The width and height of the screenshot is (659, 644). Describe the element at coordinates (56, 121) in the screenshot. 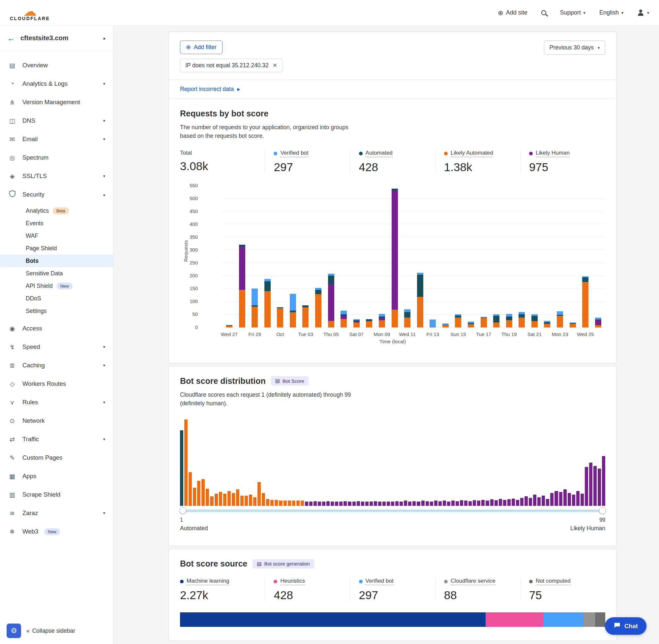

I see `sidebar-item-dns: ◫ DNS ▾` at that location.